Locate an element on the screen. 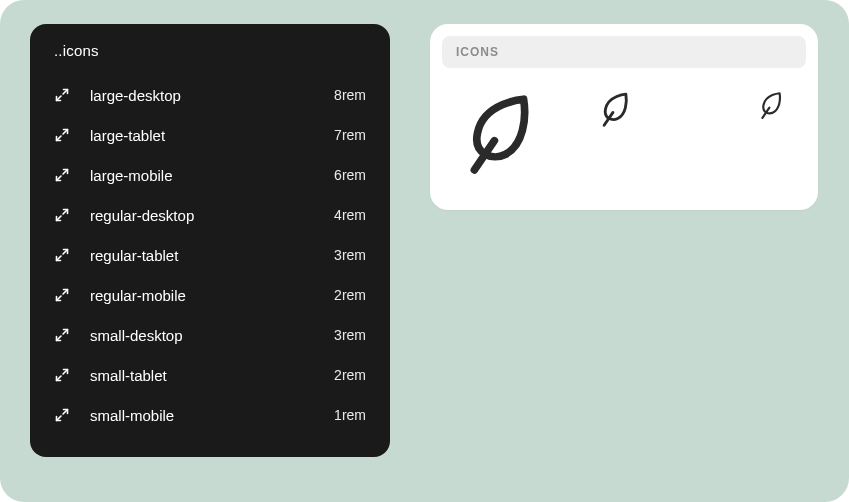  table-row: large-mobile 6rem is located at coordinates (210, 175).